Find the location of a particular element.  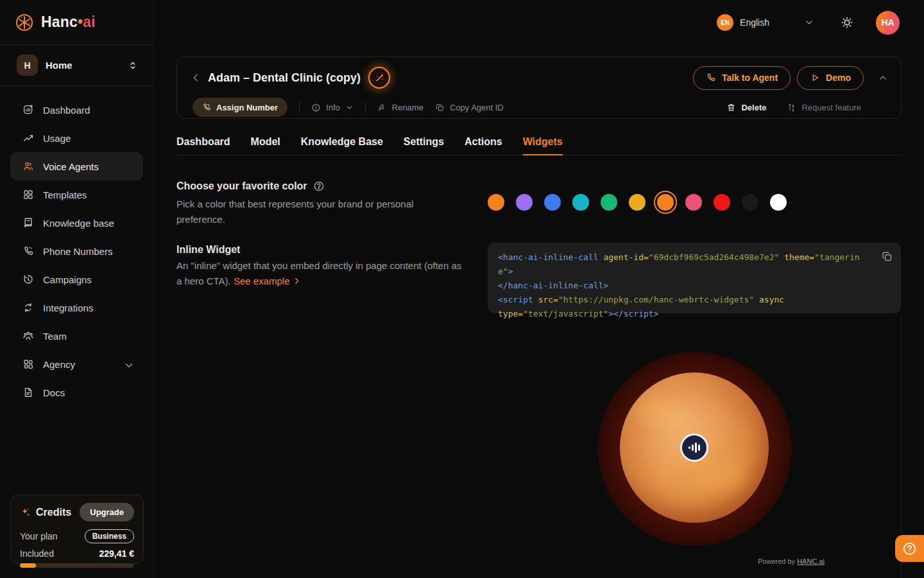

sidebar-item-knowledge-base: Knowledge base is located at coordinates (77, 223).